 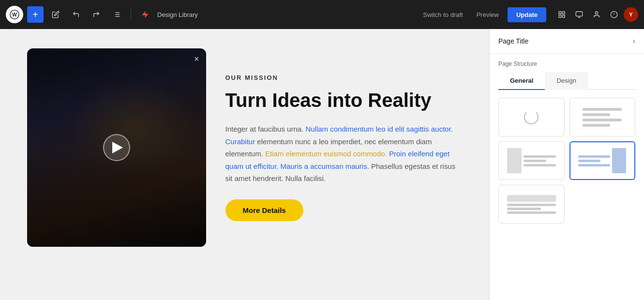 What do you see at coordinates (562, 15) in the screenshot?
I see `view-options-button` at bounding box center [562, 15].